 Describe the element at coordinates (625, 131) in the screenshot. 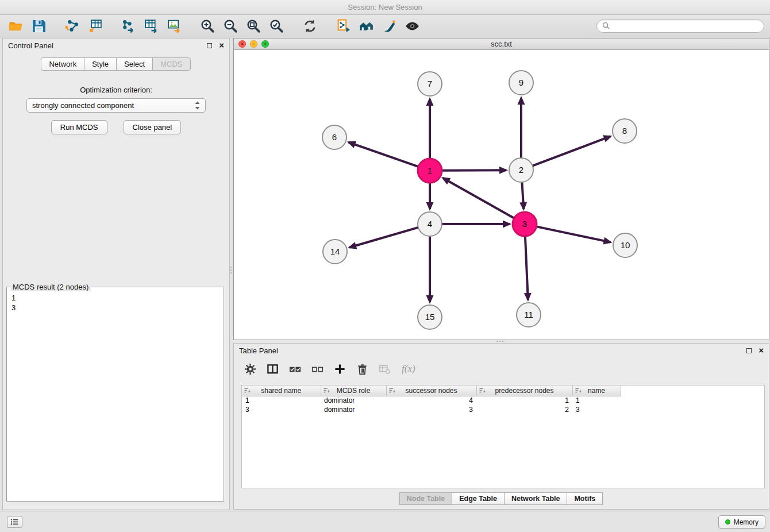

I see `node-label: 8` at that location.